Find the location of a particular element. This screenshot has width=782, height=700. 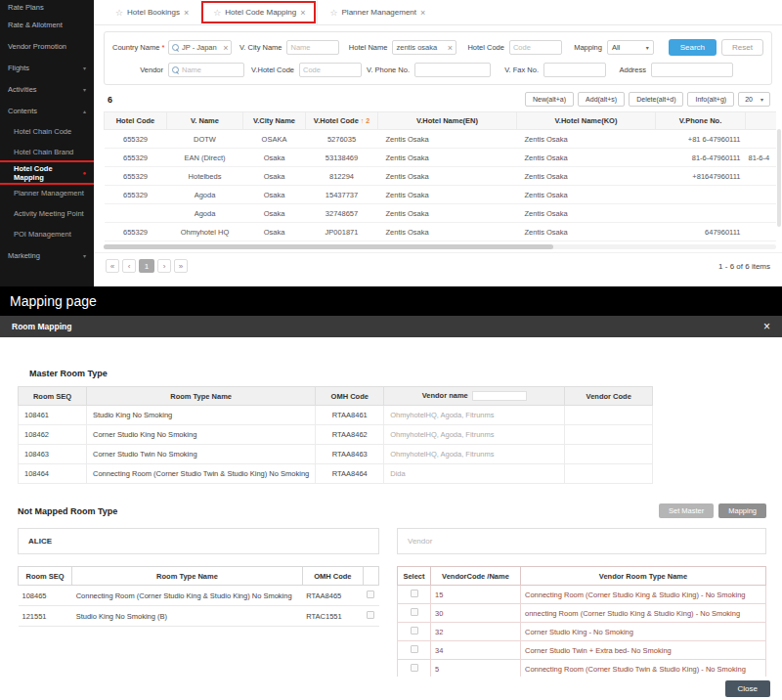

hotel-name-input: zentis osaka × is located at coordinates (424, 47).